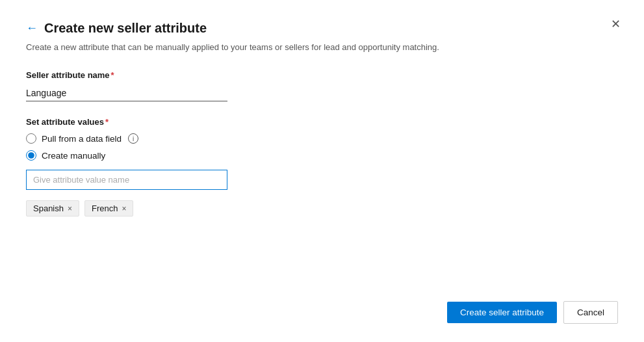  Describe the element at coordinates (113, 75) in the screenshot. I see `required-marker: *` at that location.